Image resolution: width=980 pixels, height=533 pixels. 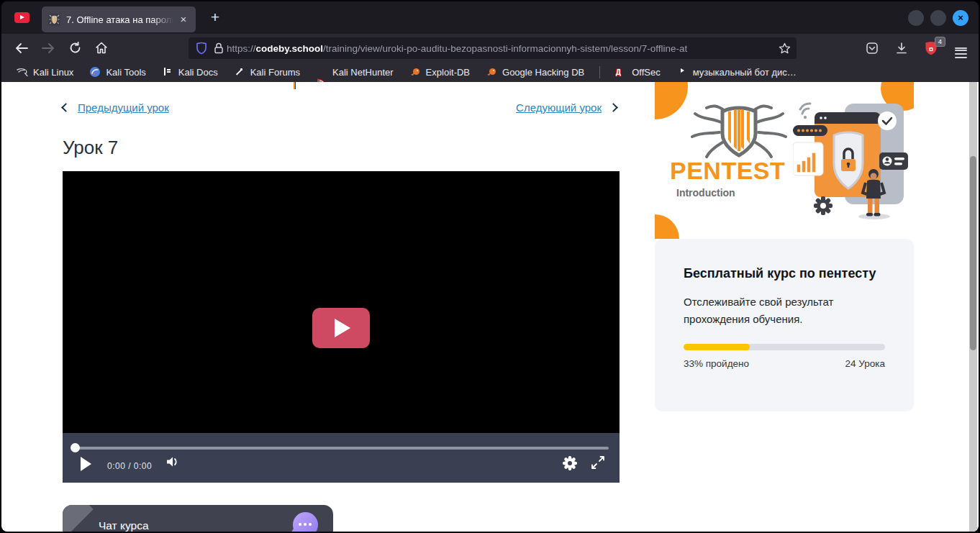 What do you see at coordinates (219, 48) in the screenshot?
I see `lock-icon` at bounding box center [219, 48].